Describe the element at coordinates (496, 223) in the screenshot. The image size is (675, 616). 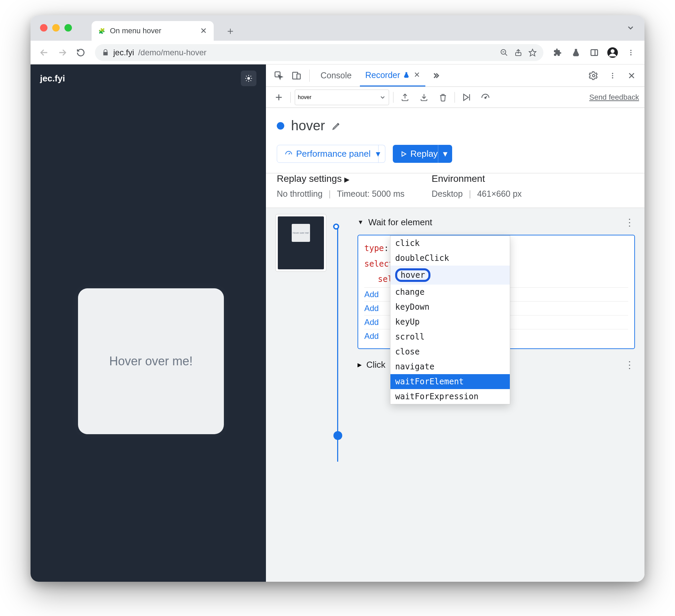
I see `step-wait-for-element: ▼ Wait for element ⋮` at that location.